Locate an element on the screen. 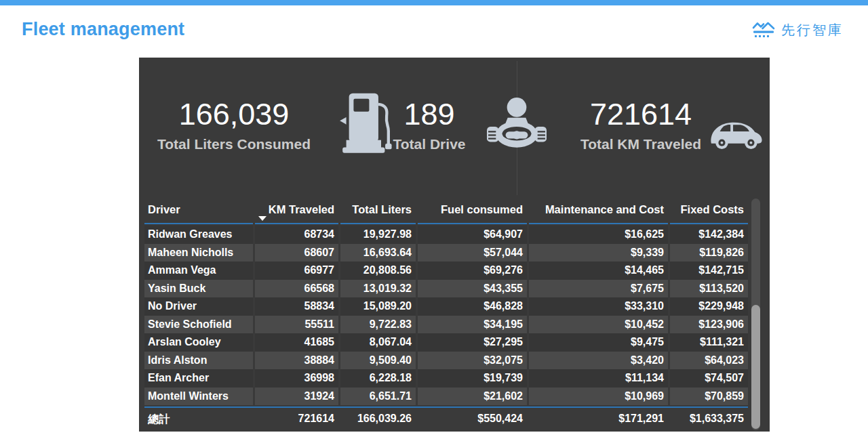 The height and width of the screenshot is (439, 868). cell-liters: 13,019.32 is located at coordinates (378, 289).